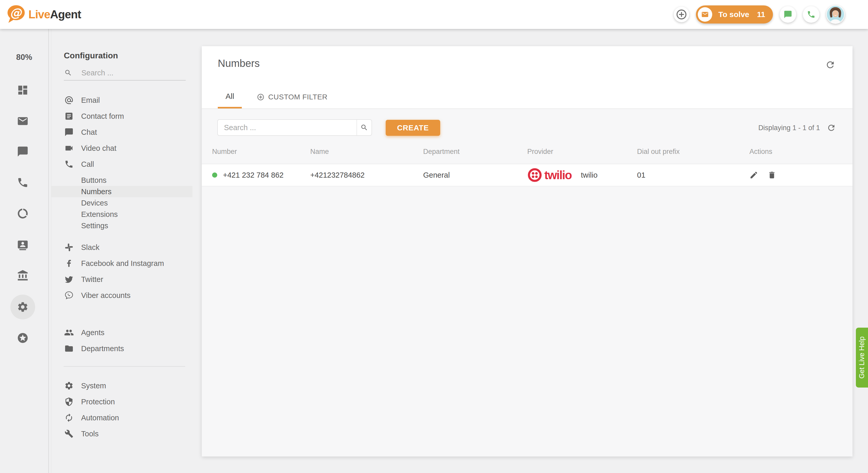 The height and width of the screenshot is (473, 868). What do you see at coordinates (122, 434) in the screenshot?
I see `sidebar-item-tools: Tools` at bounding box center [122, 434].